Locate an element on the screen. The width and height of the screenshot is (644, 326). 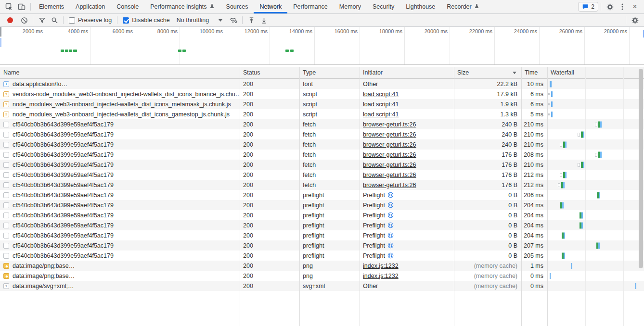
issues-badge: 2 is located at coordinates (588, 7).